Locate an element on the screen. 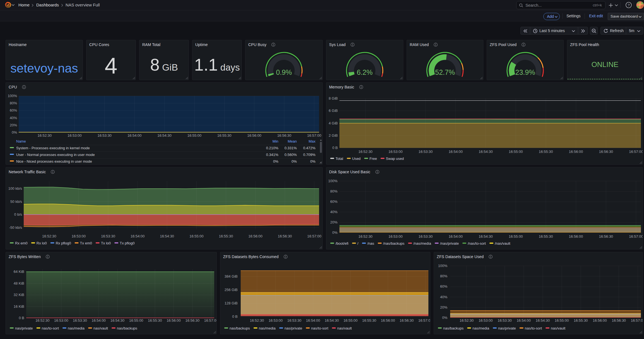  svg-text: 0.210% is located at coordinates (272, 148).